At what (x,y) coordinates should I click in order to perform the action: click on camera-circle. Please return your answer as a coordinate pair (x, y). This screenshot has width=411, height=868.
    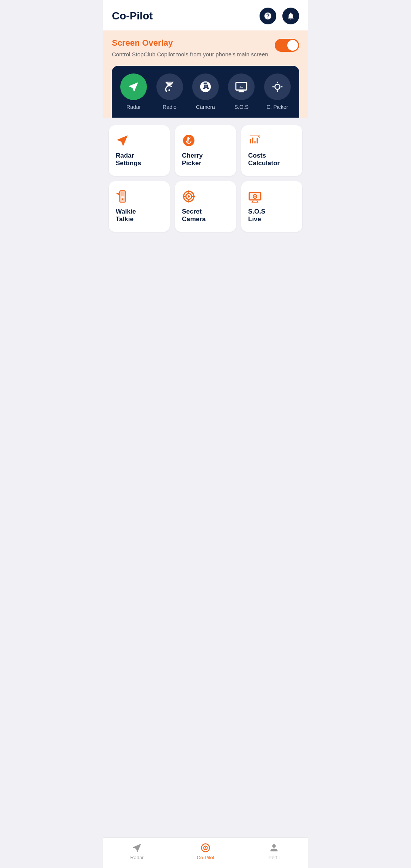
    Looking at the image, I should click on (206, 87).